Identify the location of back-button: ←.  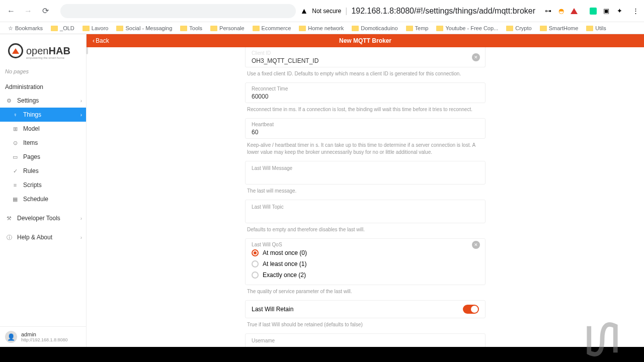
(11, 11).